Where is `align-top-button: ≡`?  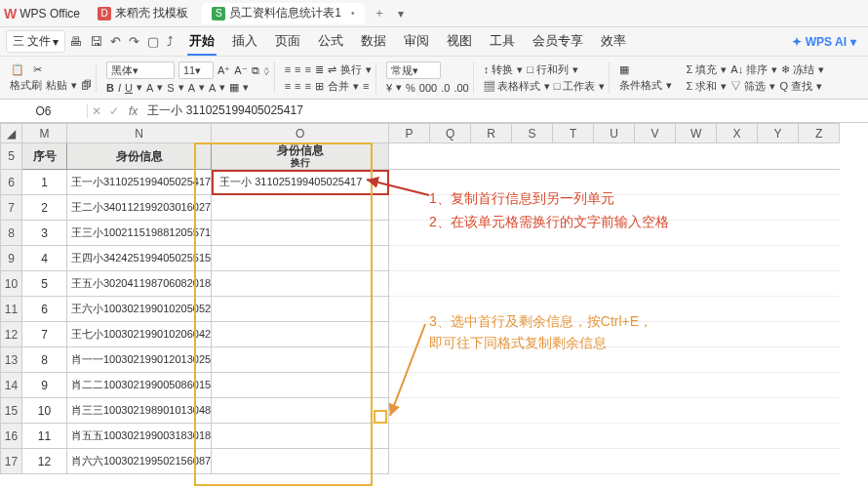 align-top-button: ≡ is located at coordinates (288, 69).